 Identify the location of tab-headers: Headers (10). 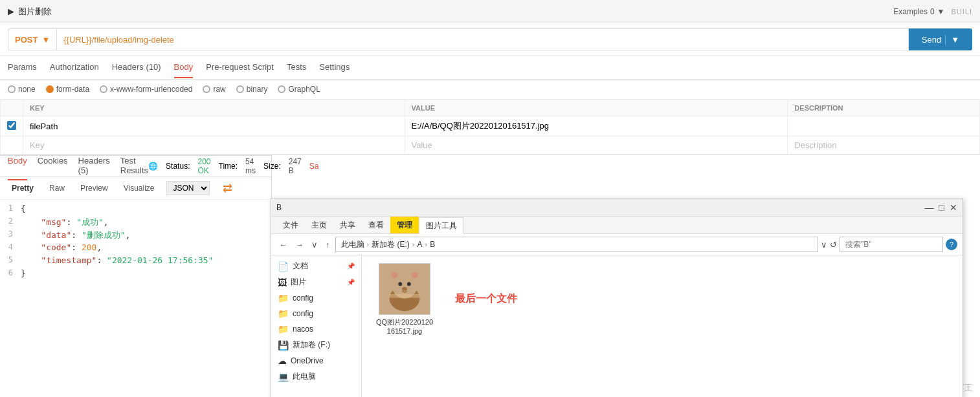
(137, 67).